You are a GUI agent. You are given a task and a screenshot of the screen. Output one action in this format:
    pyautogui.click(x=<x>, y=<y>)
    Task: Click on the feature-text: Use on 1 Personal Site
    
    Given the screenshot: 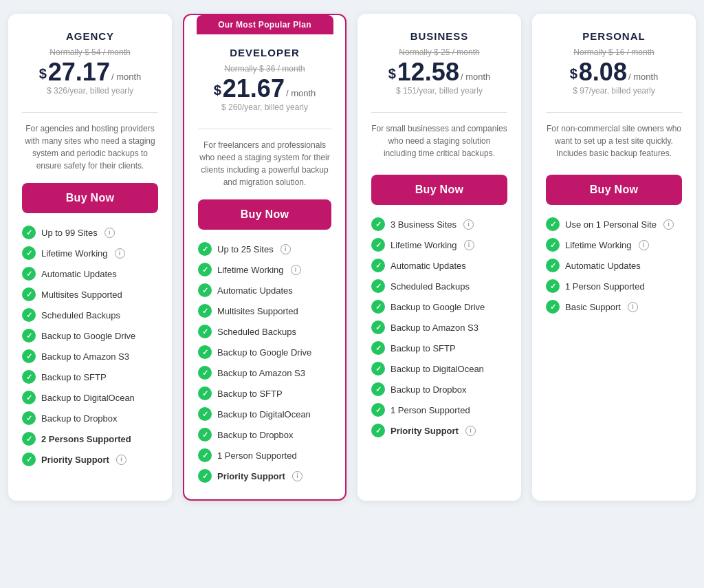 What is the action you would take?
    pyautogui.click(x=610, y=224)
    